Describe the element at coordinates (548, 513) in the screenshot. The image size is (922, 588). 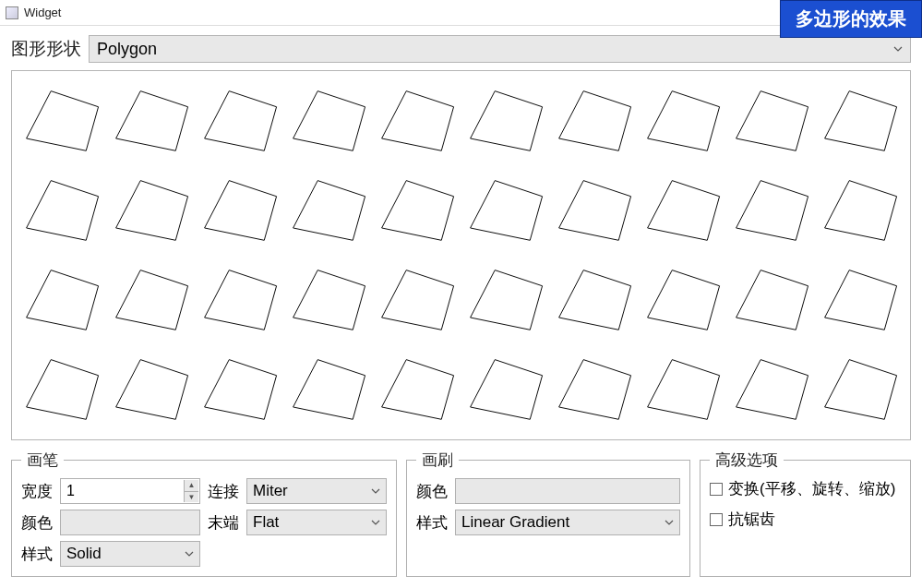
I see `brush-group: 画刷 颜色 样式 Linear Gradient` at that location.